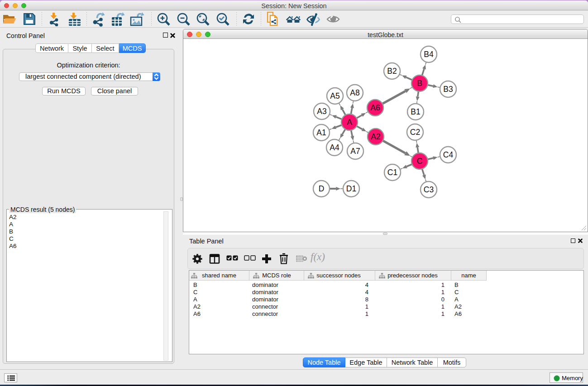  Describe the element at coordinates (420, 83) in the screenshot. I see `svg-text: B` at that location.